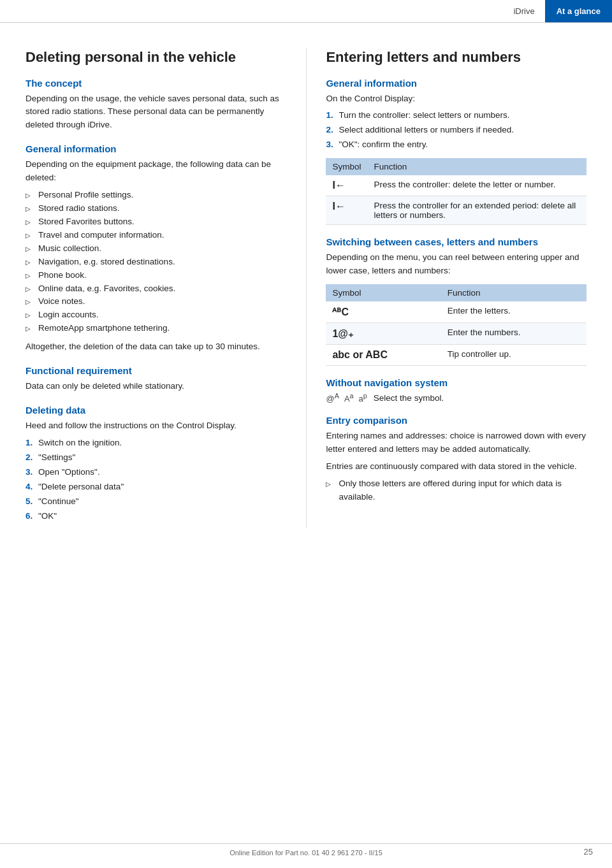 The height and width of the screenshot is (868, 612). I want to click on list-item: Phone book., so click(156, 275).